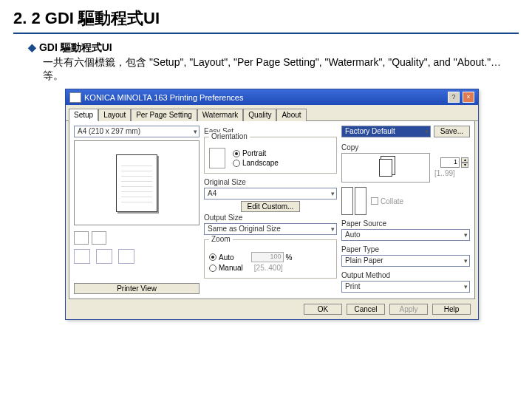  I want to click on bullet-title: GDI 驅動程式UI, so click(273, 48).